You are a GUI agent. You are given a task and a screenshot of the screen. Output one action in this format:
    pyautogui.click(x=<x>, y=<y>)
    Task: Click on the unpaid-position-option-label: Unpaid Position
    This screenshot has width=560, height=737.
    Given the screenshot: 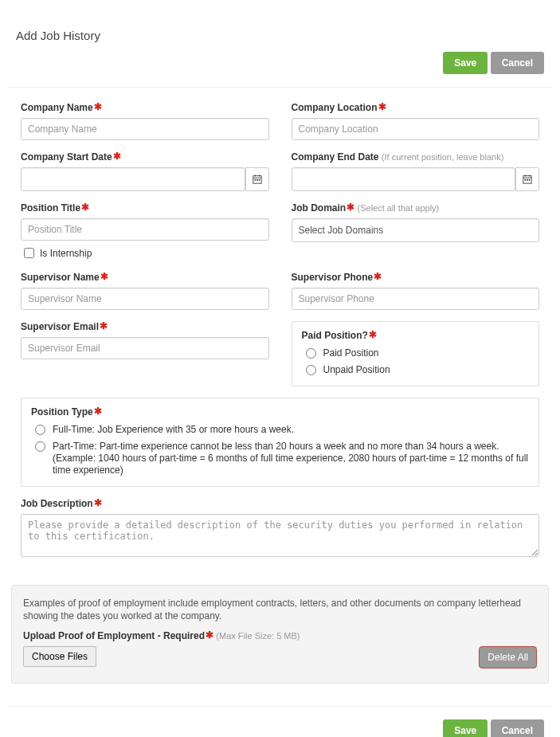 What is the action you would take?
    pyautogui.click(x=357, y=370)
    